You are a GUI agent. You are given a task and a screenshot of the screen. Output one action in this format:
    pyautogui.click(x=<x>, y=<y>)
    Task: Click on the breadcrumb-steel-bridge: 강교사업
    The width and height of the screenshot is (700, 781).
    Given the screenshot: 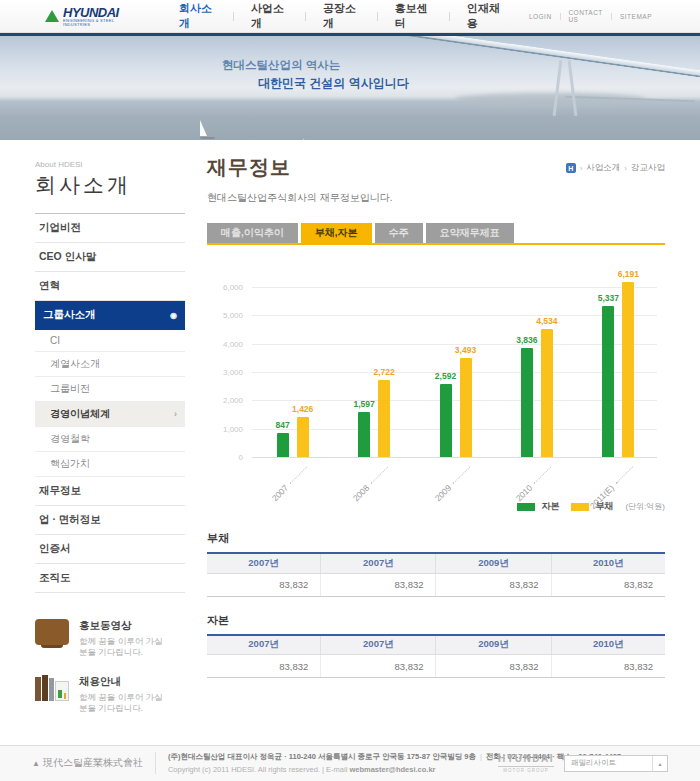 What is the action you would take?
    pyautogui.click(x=648, y=168)
    